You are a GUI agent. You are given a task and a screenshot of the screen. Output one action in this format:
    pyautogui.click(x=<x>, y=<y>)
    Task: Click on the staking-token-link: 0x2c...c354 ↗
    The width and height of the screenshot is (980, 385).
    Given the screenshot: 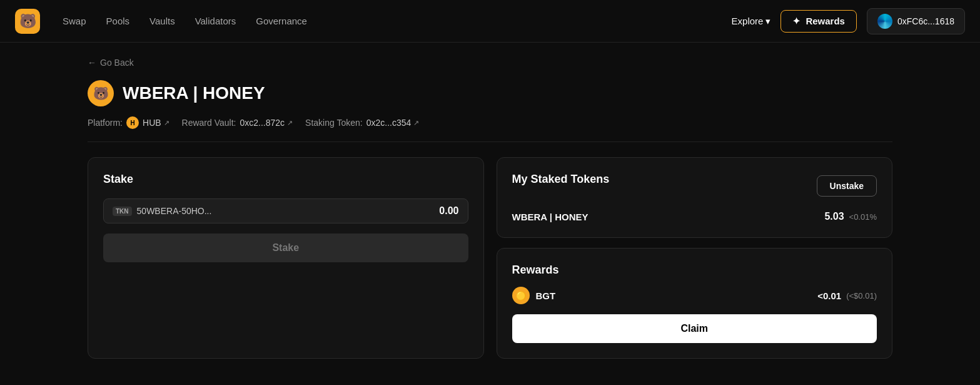 What is the action you would take?
    pyautogui.click(x=393, y=123)
    